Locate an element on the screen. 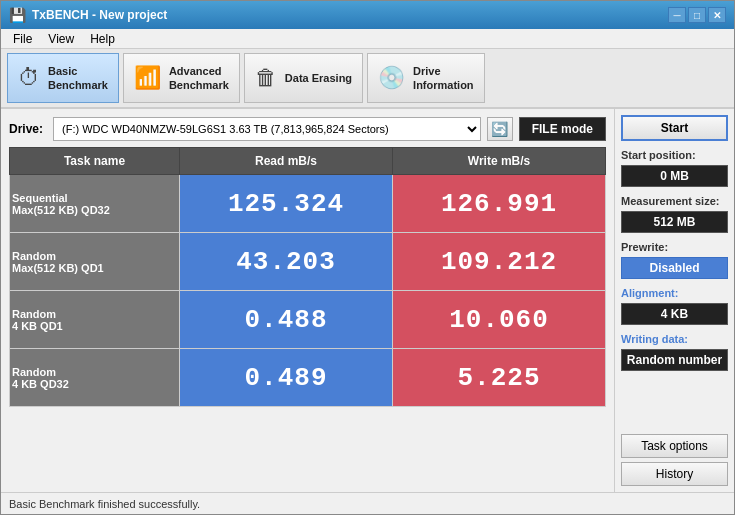 The height and width of the screenshot is (515, 735). toolbar-data-erasing: 🗑 Data Erasing is located at coordinates (304, 78).